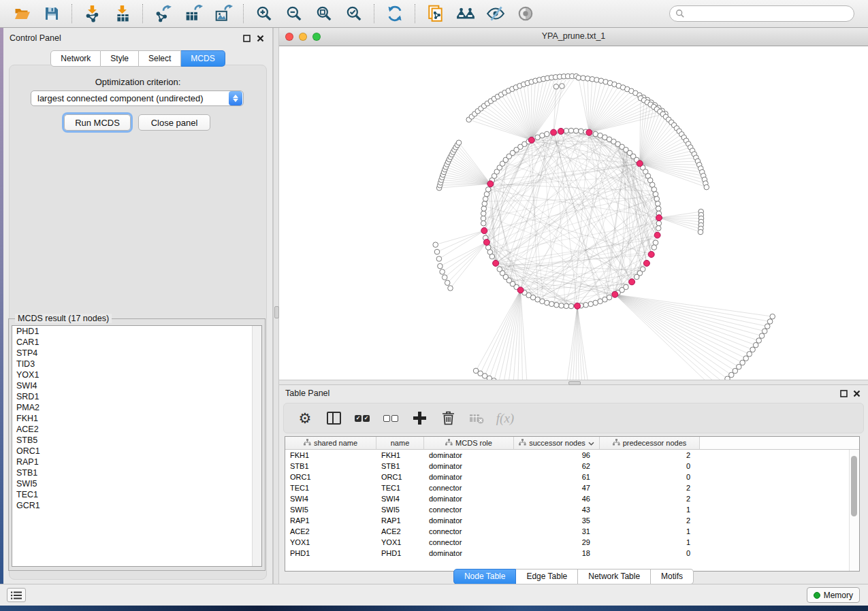 This screenshot has width=868, height=611. Describe the element at coordinates (257, 446) in the screenshot. I see `mcds-list-scrollbar` at that location.